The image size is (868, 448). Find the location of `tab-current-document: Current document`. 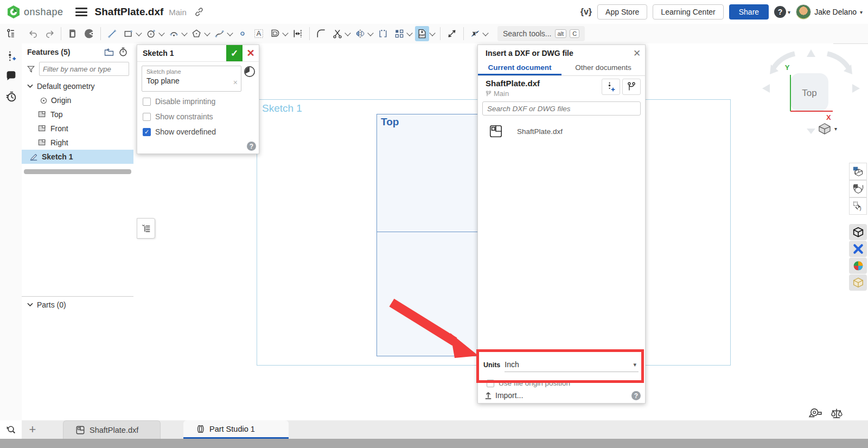

tab-current-document: Current document is located at coordinates (520, 68).